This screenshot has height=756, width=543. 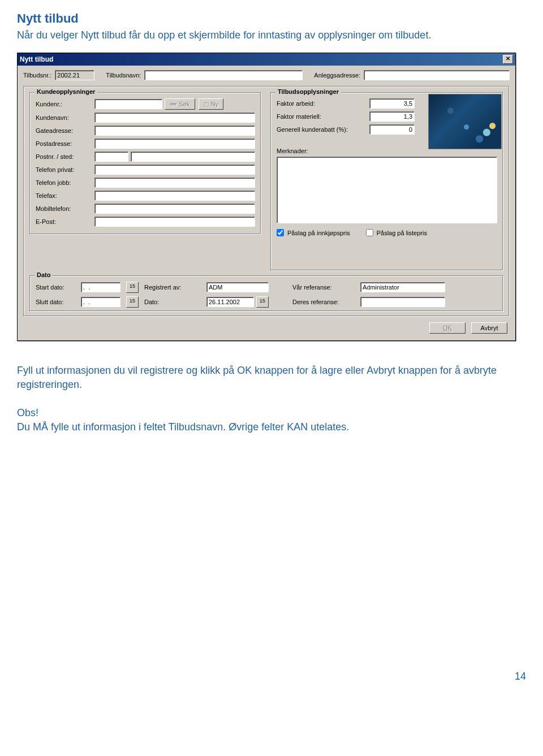 I want to click on tilbud-legend: Tilbudsopplysninger, so click(x=308, y=92).